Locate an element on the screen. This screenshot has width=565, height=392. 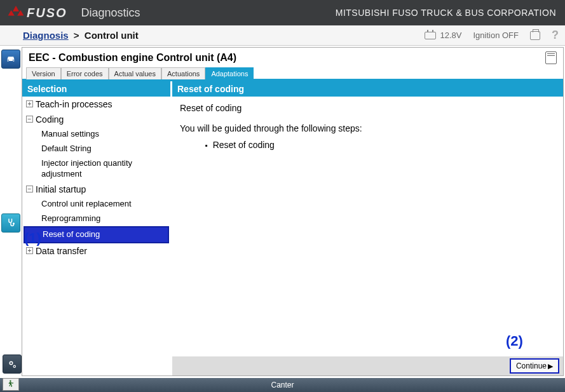
tree-item: +Teach-in processes is located at coordinates (97, 104).